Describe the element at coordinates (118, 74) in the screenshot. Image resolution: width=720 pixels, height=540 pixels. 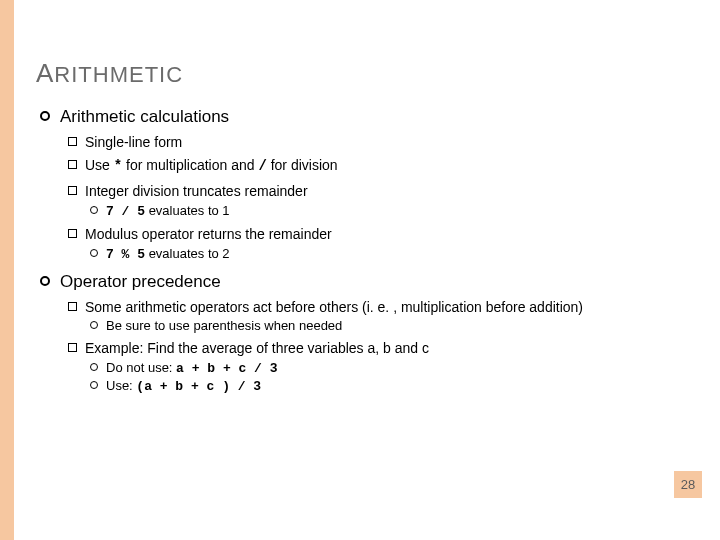
I see `title-rest: RITHMETIC` at that location.